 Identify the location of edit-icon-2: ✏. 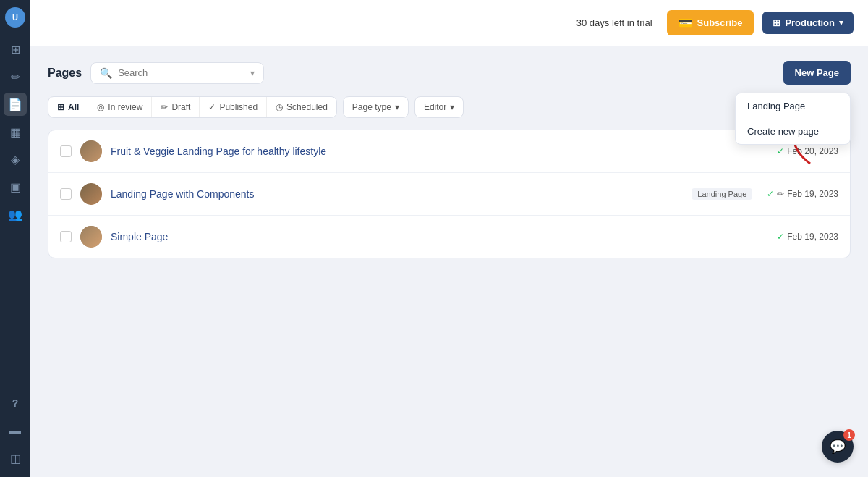
(780, 194).